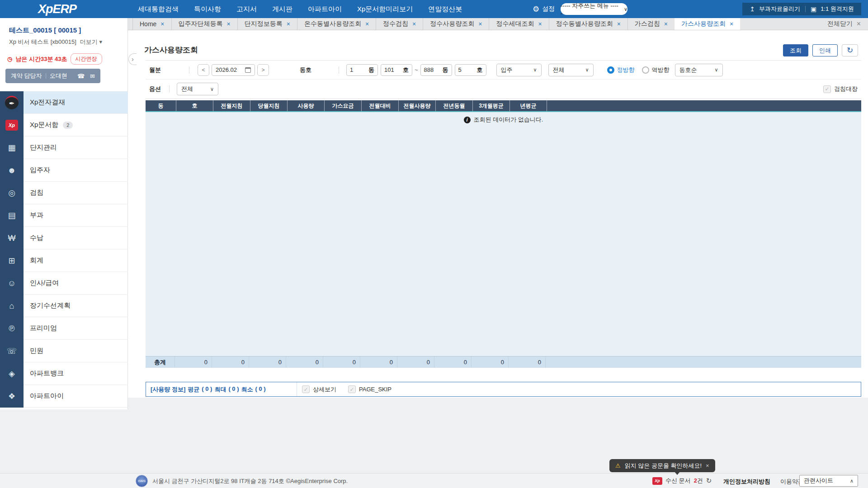 The height and width of the screenshot is (488, 868). What do you see at coordinates (269, 106) in the screenshot?
I see `column-header: 당월지침` at bounding box center [269, 106].